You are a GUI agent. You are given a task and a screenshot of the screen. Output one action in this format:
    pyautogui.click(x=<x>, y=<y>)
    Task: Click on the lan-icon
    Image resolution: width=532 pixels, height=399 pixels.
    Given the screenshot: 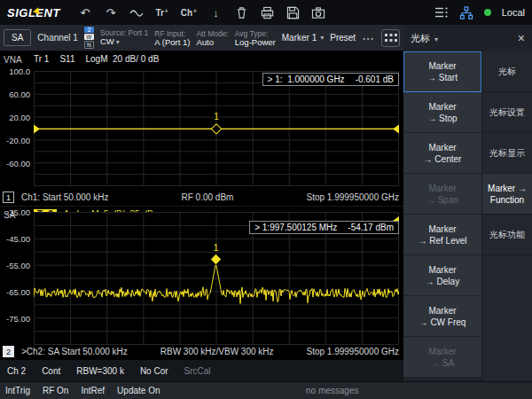 What is the action you would take?
    pyautogui.click(x=466, y=12)
    